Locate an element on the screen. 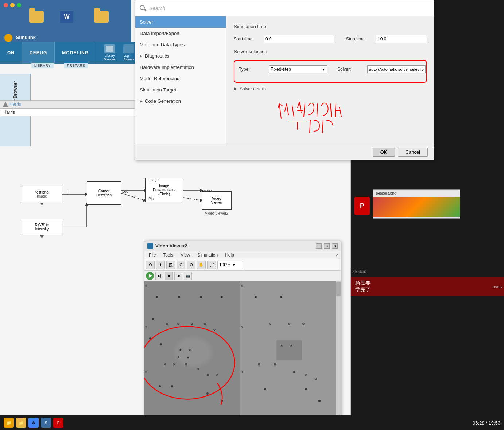 The image size is (504, 430). vv-tool-info: ℹ is located at coordinates (160, 265).